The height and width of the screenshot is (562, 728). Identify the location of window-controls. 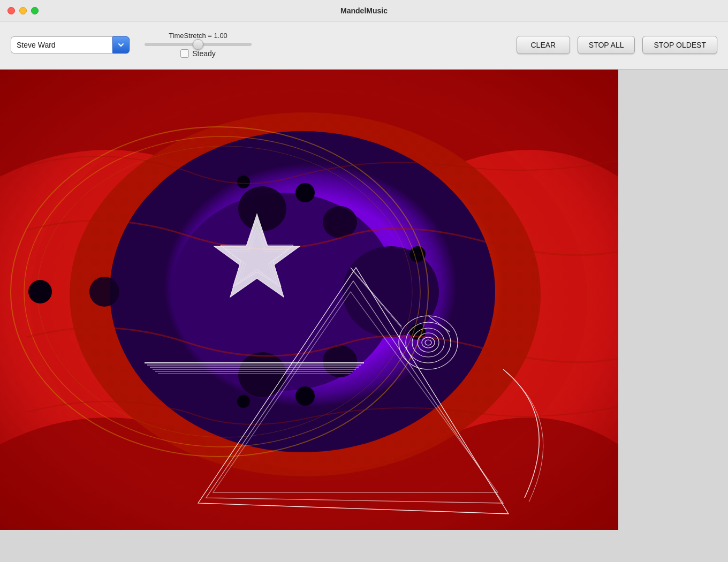
(23, 11).